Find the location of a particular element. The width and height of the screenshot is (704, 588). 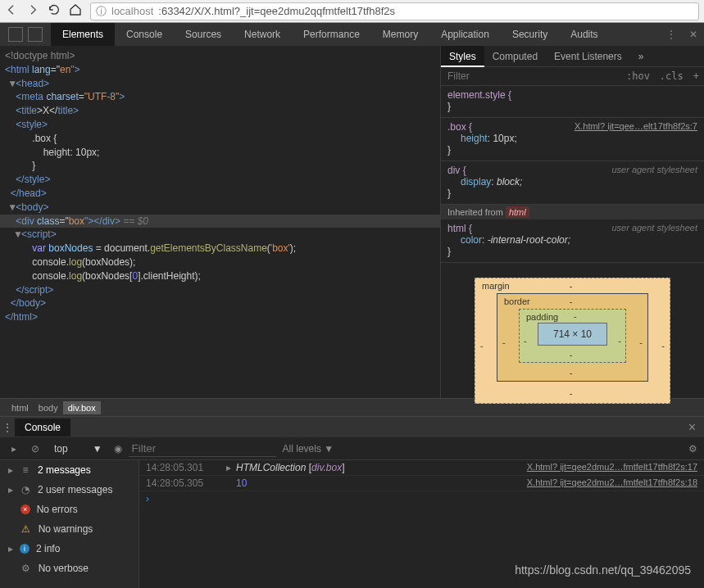

drawer-menu-icon: ⋮ is located at coordinates (7, 427).